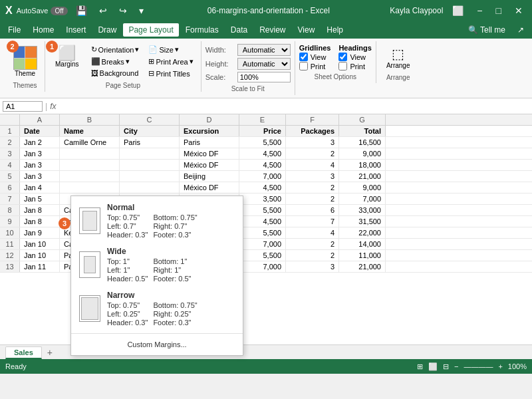 This screenshot has height=399, width=532. What do you see at coordinates (313, 221) in the screenshot?
I see `cell-9-f: 7` at bounding box center [313, 221].